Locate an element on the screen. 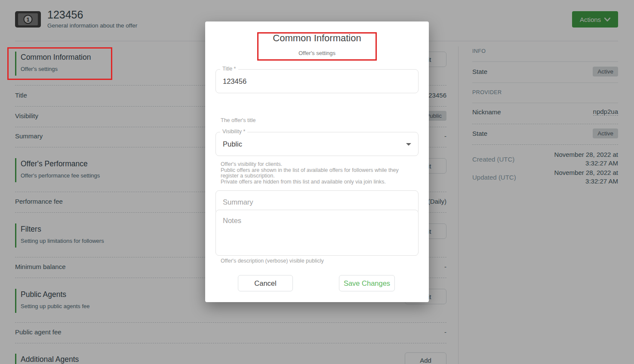 The image size is (634, 364). notes-field-helper: Offer's description (verbose) visible pu… is located at coordinates (315, 261).